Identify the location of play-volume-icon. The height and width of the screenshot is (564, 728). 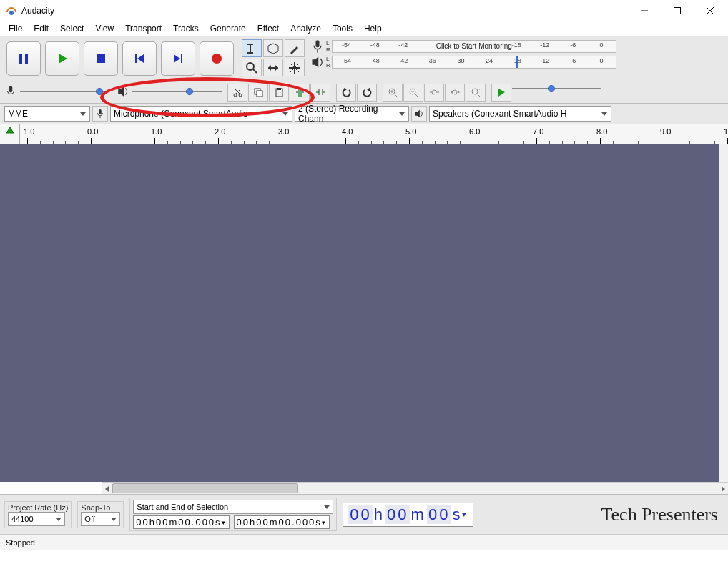
(123, 91).